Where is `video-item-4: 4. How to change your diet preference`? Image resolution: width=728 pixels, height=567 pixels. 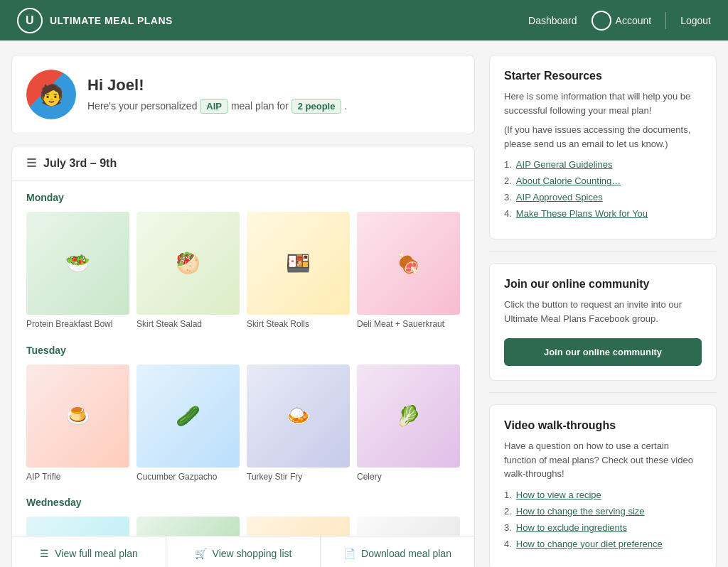 video-item-4: 4. How to change your diet preference is located at coordinates (603, 544).